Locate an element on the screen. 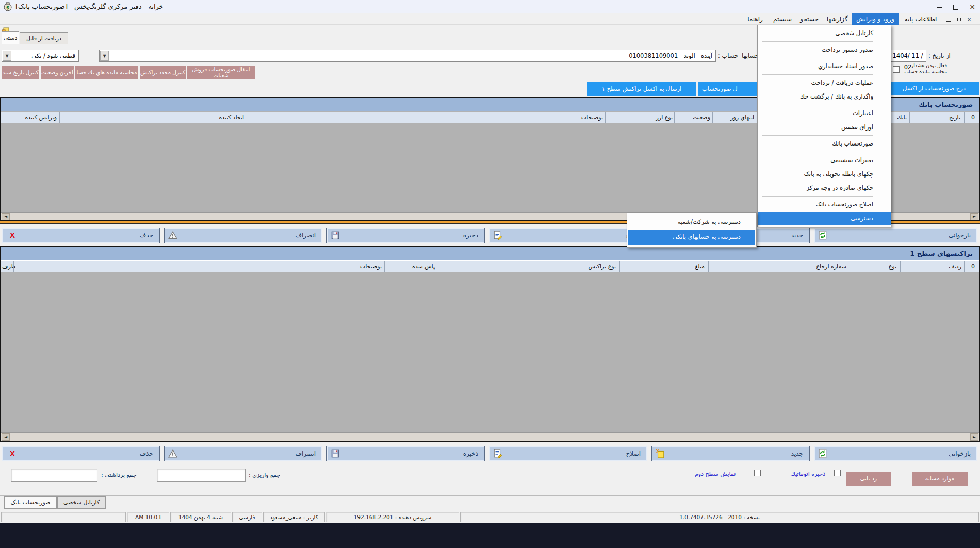 The image size is (980, 548). submenuitem-access-bank-accounts: دسترسی به حسابهای بانکی is located at coordinates (692, 237).